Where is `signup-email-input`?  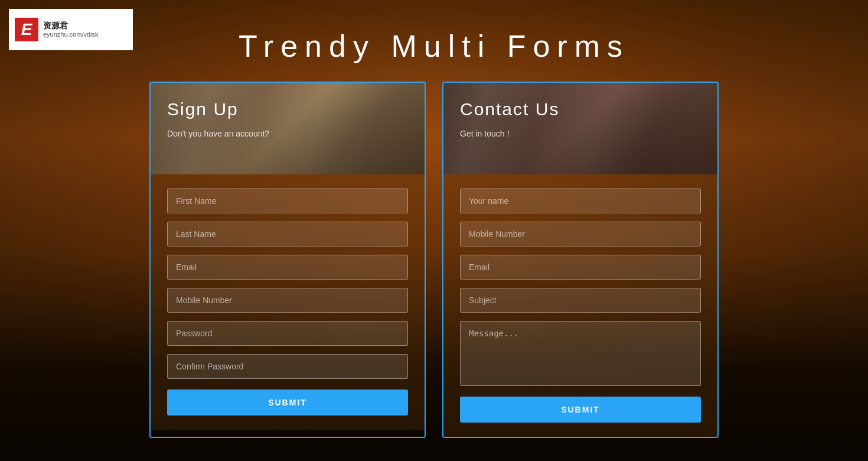
signup-email-input is located at coordinates (288, 267).